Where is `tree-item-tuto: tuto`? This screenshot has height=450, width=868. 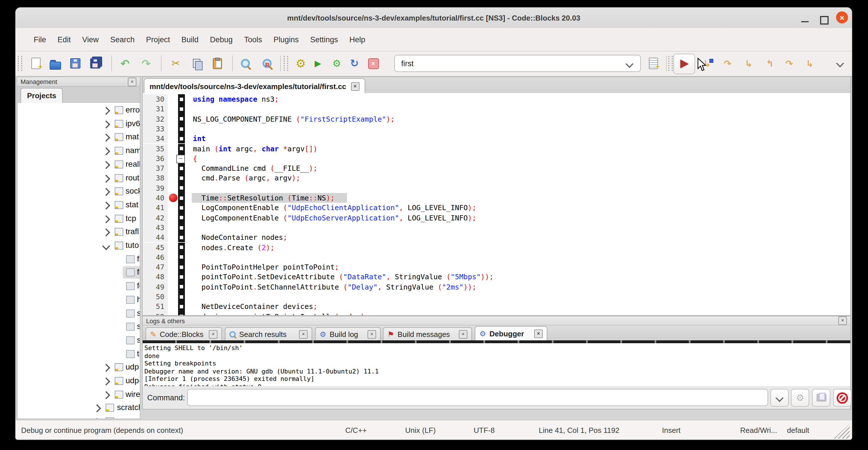 tree-item-tuto: tuto is located at coordinates (79, 245).